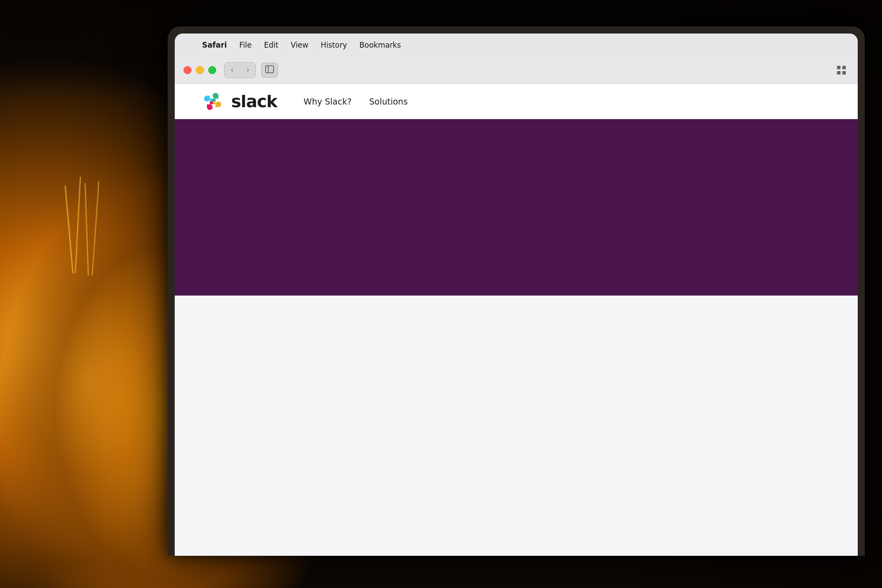 The width and height of the screenshot is (882, 588). What do you see at coordinates (248, 70) in the screenshot?
I see `forward-button: ›` at bounding box center [248, 70].